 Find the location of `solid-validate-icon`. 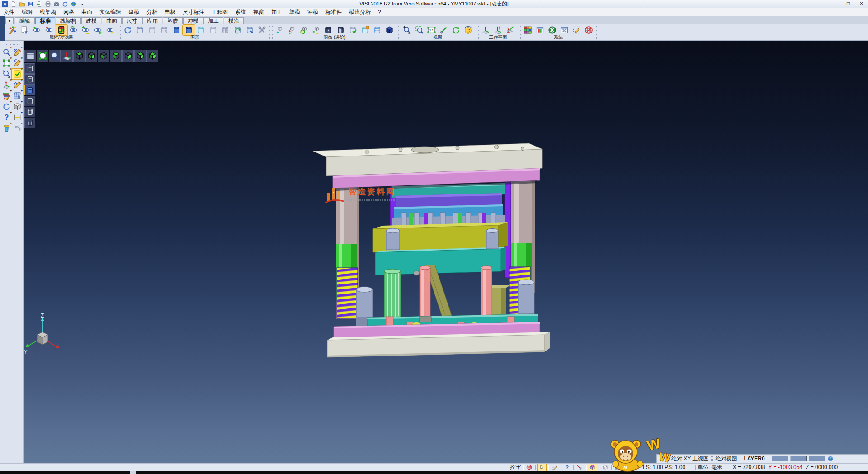

solid-validate-icon is located at coordinates (353, 30).